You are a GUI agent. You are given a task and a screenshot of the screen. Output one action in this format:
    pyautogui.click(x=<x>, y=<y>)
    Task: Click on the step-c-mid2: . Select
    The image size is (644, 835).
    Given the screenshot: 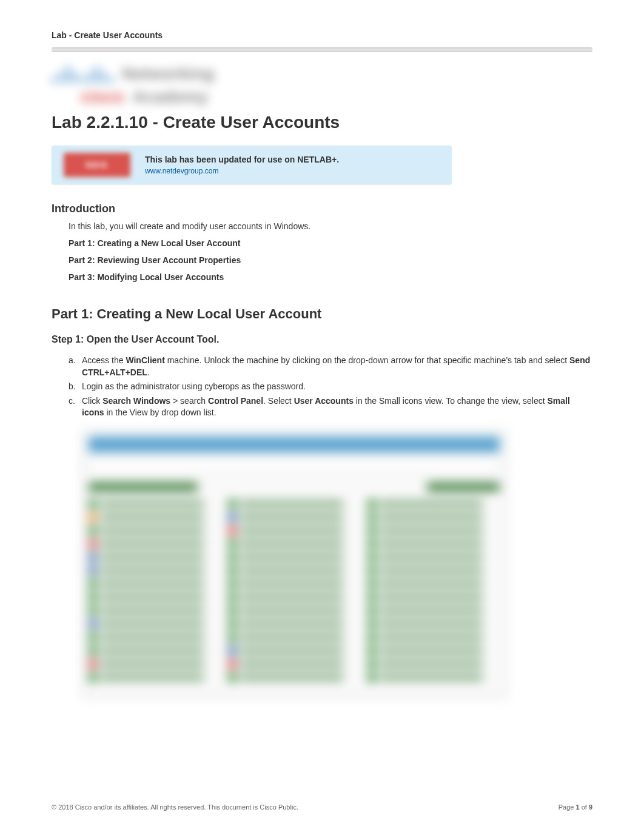 What is the action you would take?
    pyautogui.click(x=279, y=401)
    